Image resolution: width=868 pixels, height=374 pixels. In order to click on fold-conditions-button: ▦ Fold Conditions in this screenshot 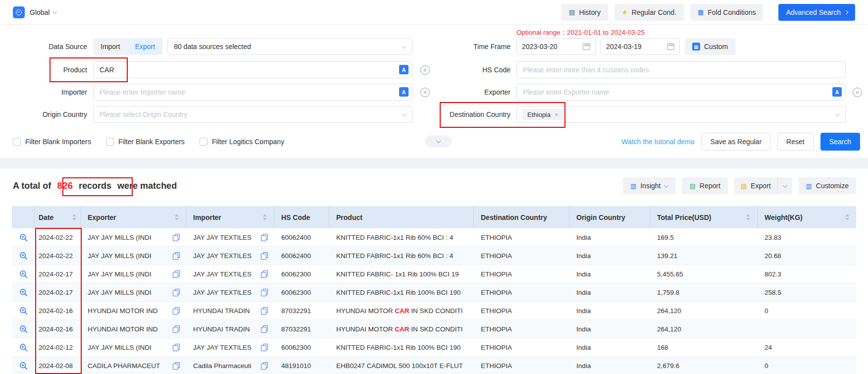, I will do `click(727, 12)`.